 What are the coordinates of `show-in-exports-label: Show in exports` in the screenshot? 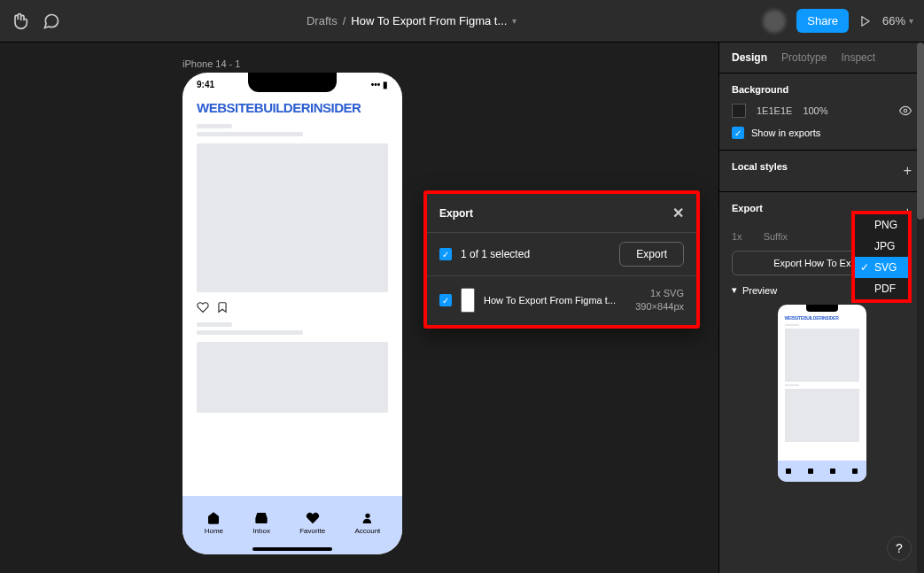 It's located at (786, 133).